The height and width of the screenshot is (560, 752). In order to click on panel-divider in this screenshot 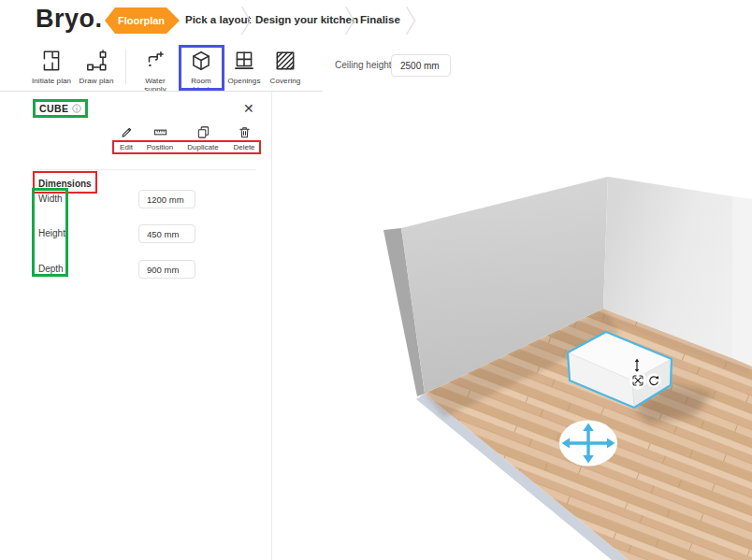, I will do `click(147, 170)`.